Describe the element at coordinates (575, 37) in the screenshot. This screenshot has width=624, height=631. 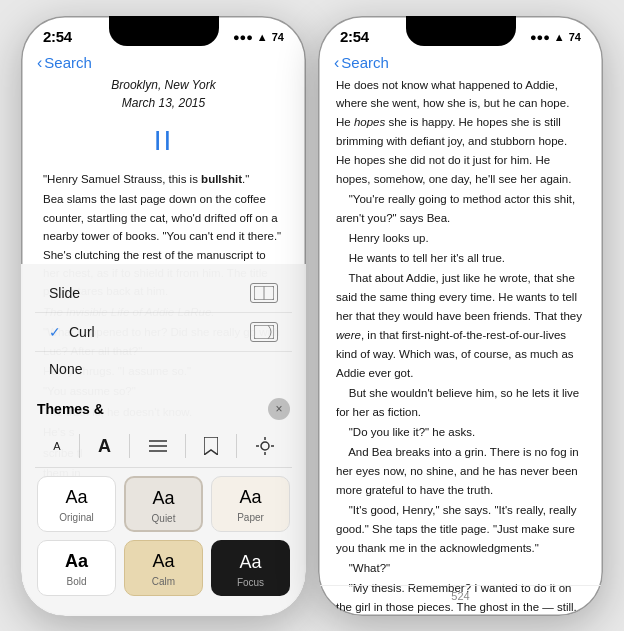
I see `battery-icon-right: 74` at that location.